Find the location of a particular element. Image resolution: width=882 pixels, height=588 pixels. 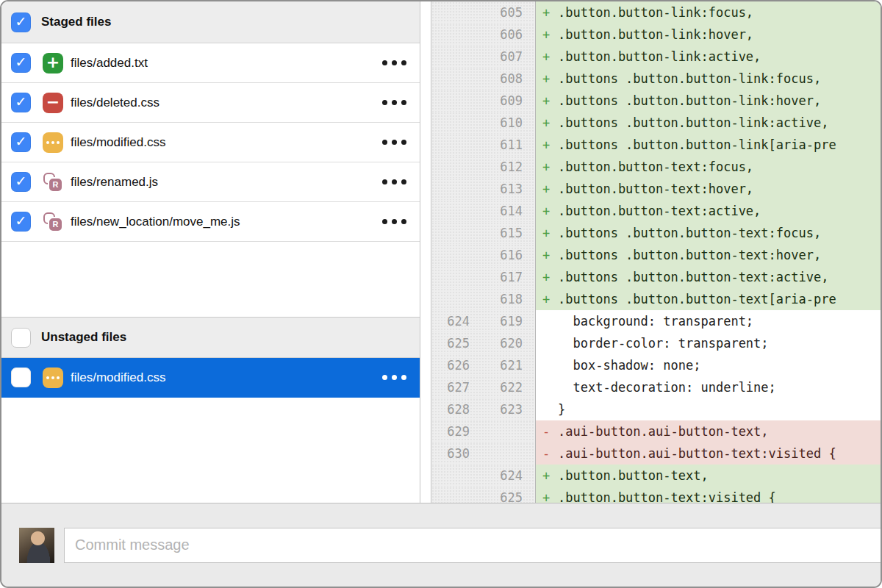

new-line-number: 622 is located at coordinates (496, 387).